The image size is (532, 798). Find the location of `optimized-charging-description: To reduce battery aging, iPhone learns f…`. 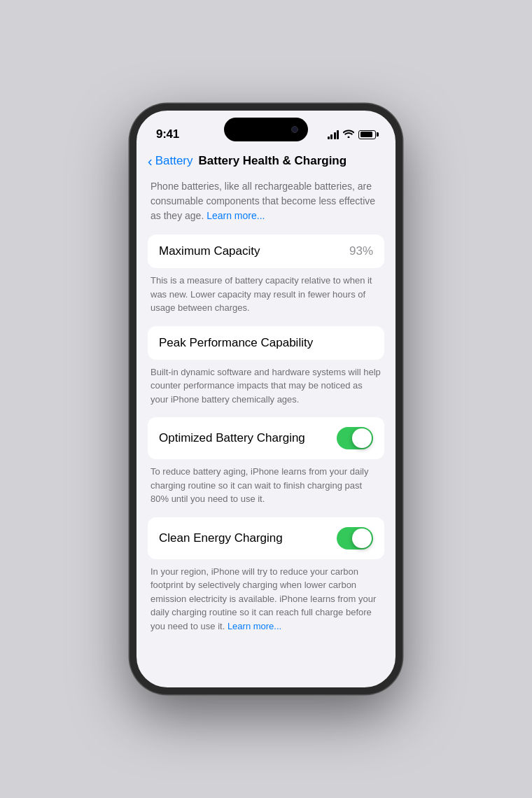

optimized-charging-description: To reduce battery aging, iPhone learns f… is located at coordinates (266, 486).